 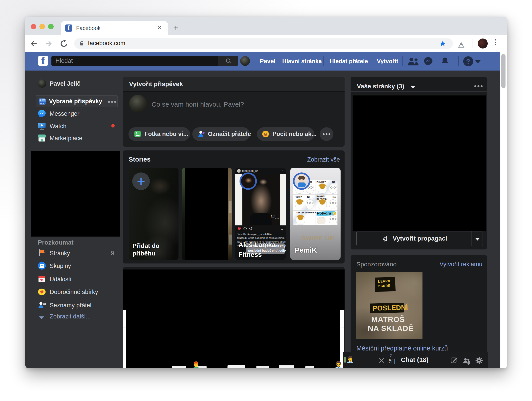 What do you see at coordinates (42, 280) in the screenshot?
I see `svg-text: 31` at bounding box center [42, 280].